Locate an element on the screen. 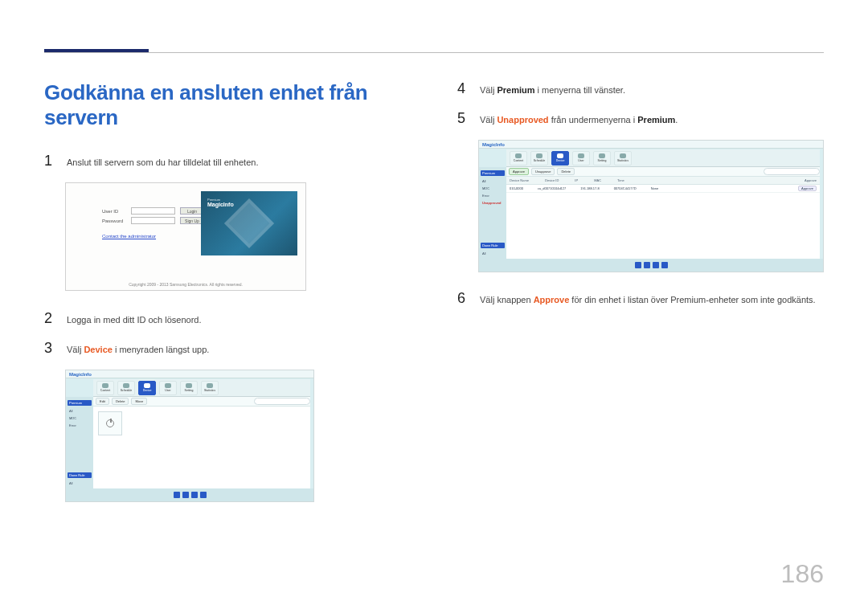 This screenshot has width=868, height=613. step-5: 5 Välj Unapproved från undermenyerna i P… is located at coordinates (641, 119).